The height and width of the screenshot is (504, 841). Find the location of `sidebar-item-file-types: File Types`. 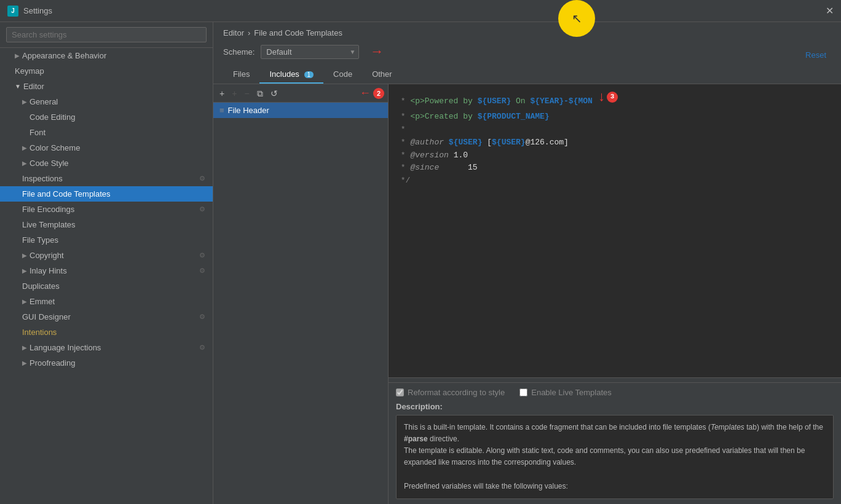

sidebar-item-file-types: File Types is located at coordinates (106, 240).